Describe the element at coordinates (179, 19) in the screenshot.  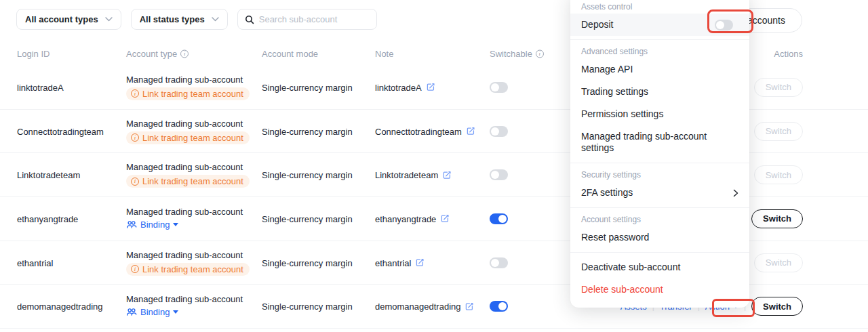
I see `status-type-select: All status types` at that location.